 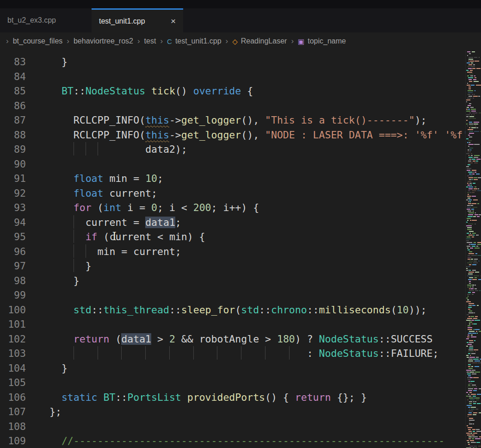 What do you see at coordinates (233, 164) in the screenshot?
I see `code-line: 90` at bounding box center [233, 164].